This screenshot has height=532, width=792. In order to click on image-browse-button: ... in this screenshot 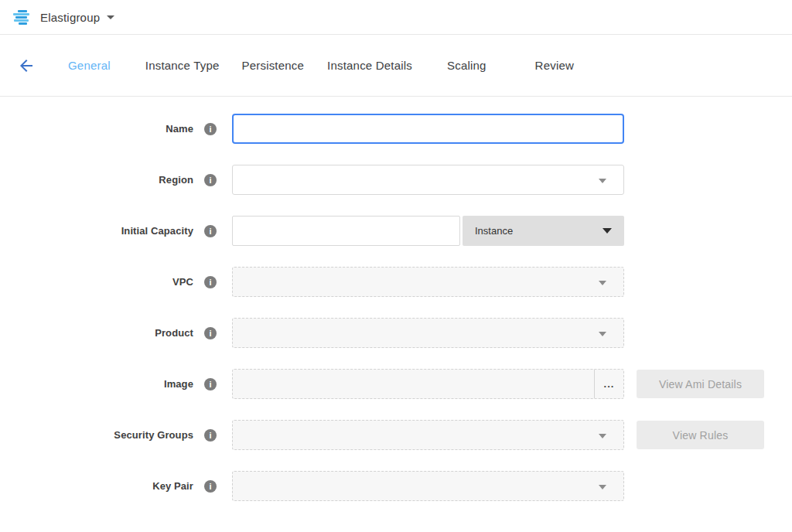, I will do `click(609, 384)`.